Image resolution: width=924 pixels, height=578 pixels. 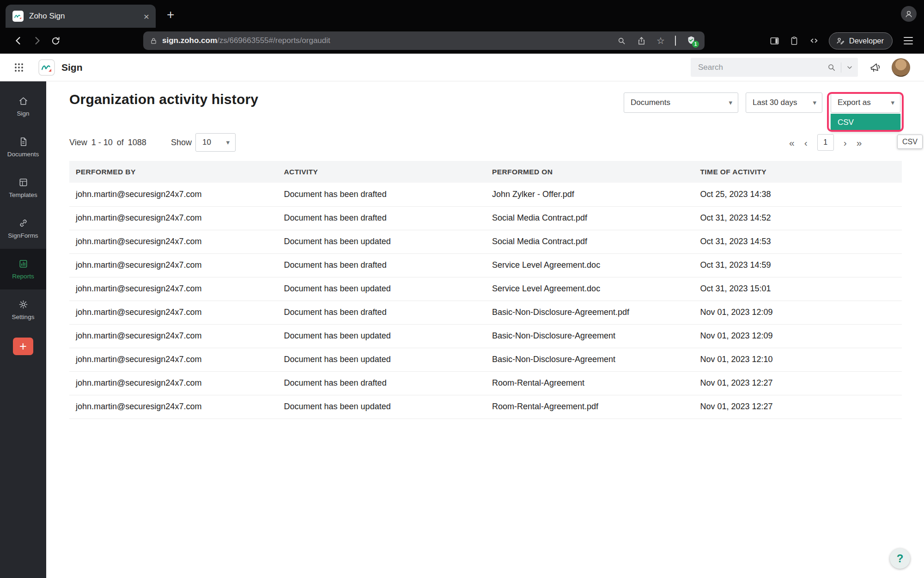 What do you see at coordinates (845, 142) in the screenshot?
I see `next-page-button: ›` at bounding box center [845, 142].